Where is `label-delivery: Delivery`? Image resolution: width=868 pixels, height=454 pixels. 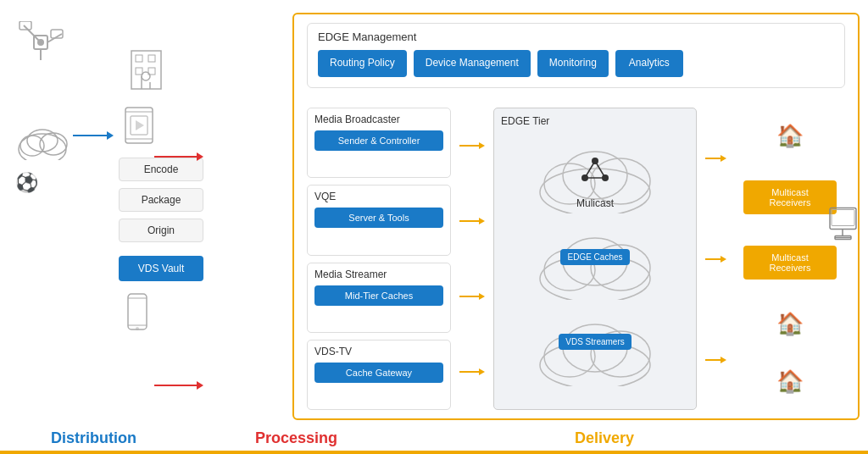
label-delivery: Delivery is located at coordinates (604, 439).